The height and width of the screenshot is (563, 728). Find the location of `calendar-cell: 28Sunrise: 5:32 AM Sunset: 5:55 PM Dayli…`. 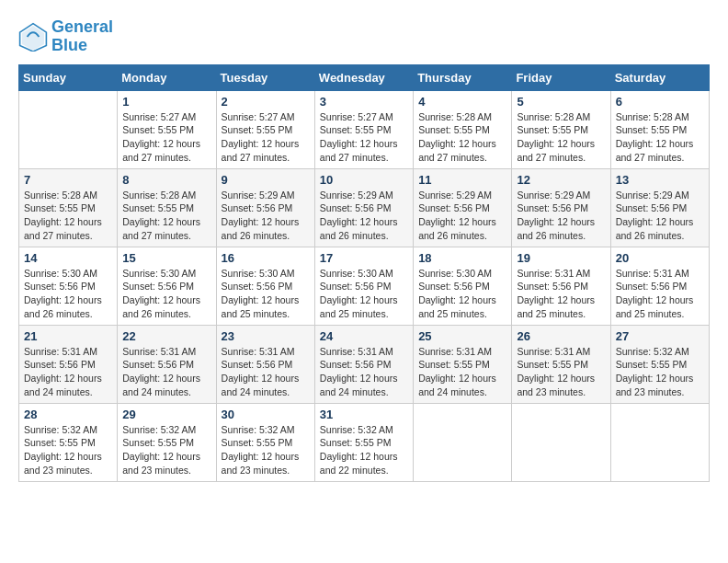

calendar-cell: 28Sunrise: 5:32 AM Sunset: 5:55 PM Dayli… is located at coordinates (68, 442).